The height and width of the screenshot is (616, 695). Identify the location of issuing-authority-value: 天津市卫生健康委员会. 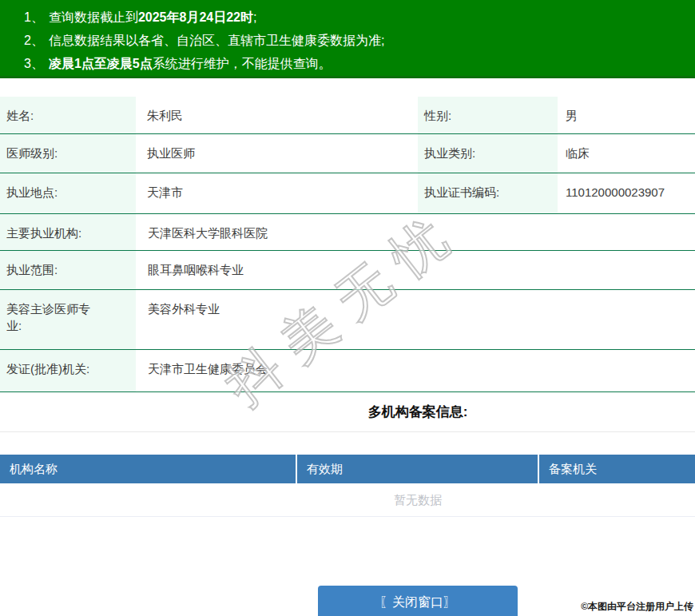
(415, 371).